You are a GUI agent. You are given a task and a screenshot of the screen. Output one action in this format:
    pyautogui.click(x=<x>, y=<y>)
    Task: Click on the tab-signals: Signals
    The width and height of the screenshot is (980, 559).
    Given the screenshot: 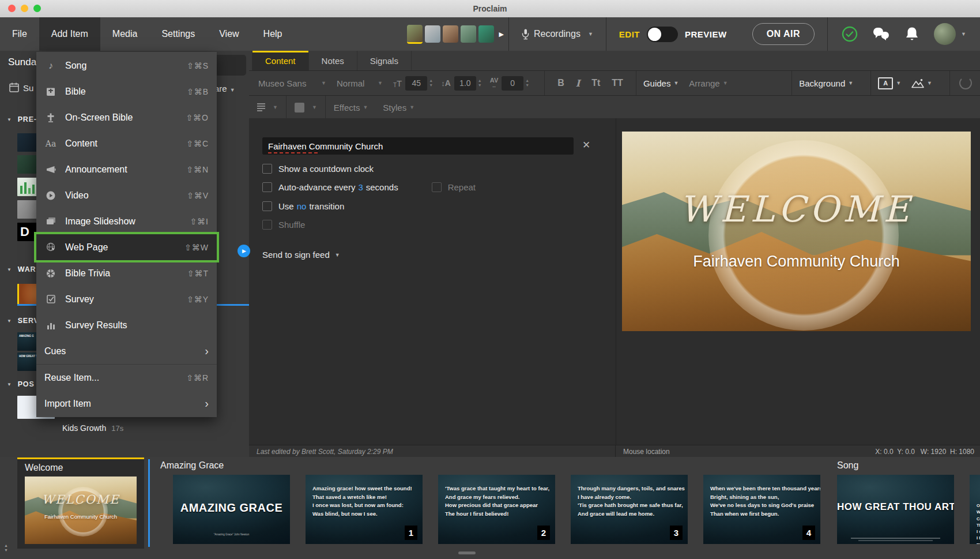 What is the action you would take?
    pyautogui.click(x=385, y=61)
    